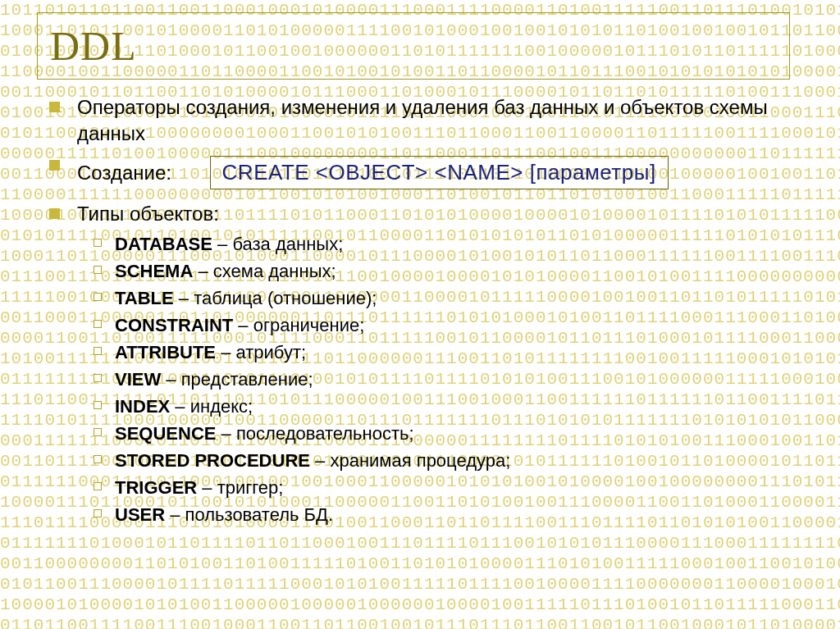 This screenshot has width=840, height=629. What do you see at coordinates (125, 172) in the screenshot?
I see `bullet-create-label: Создание:` at bounding box center [125, 172].